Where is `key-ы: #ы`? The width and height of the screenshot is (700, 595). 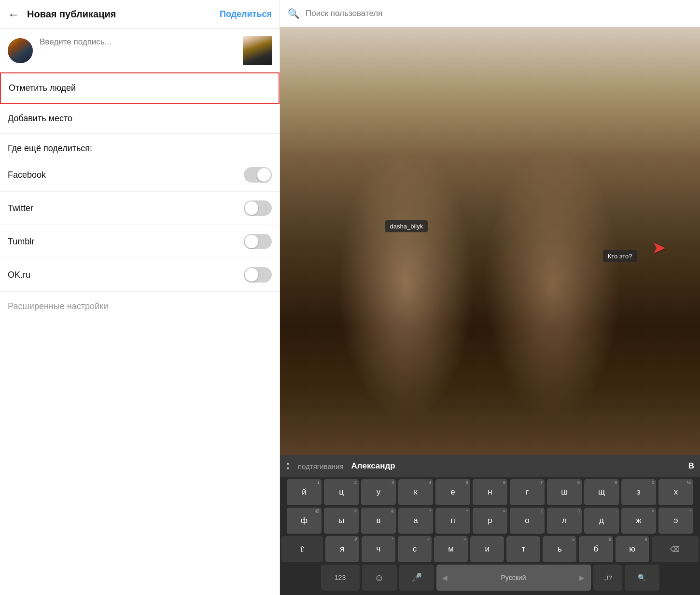
key-ы: #ы is located at coordinates (341, 521).